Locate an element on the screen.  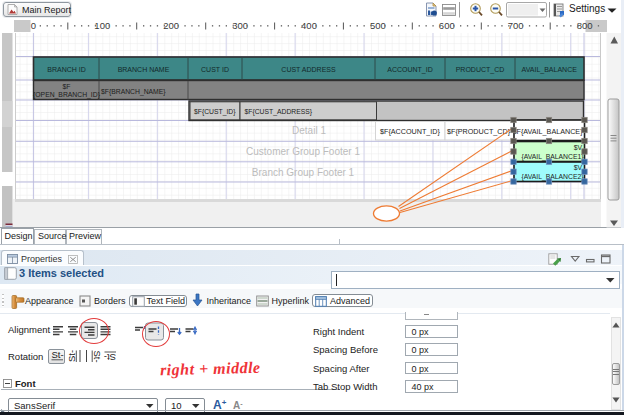
svg-text: $F{ACCOUNT_ID} is located at coordinates (410, 132).